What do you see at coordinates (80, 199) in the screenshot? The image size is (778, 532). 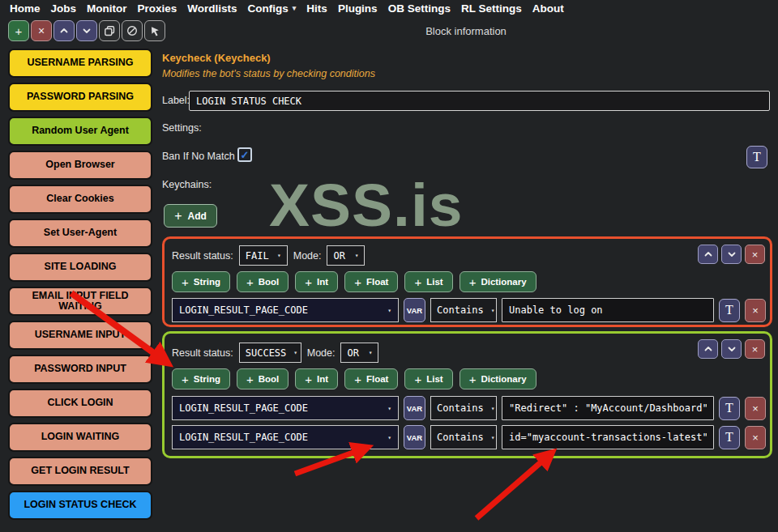 I see `sidebar-item-clear-cookies: Clear Cookies` at bounding box center [80, 199].